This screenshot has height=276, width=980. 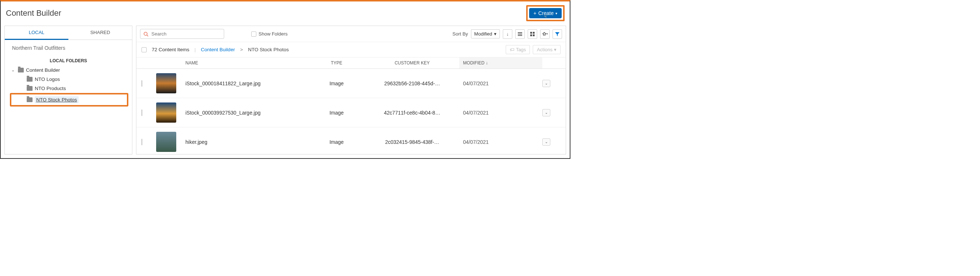 I want to click on tab-shared: SHARED, so click(x=100, y=33).